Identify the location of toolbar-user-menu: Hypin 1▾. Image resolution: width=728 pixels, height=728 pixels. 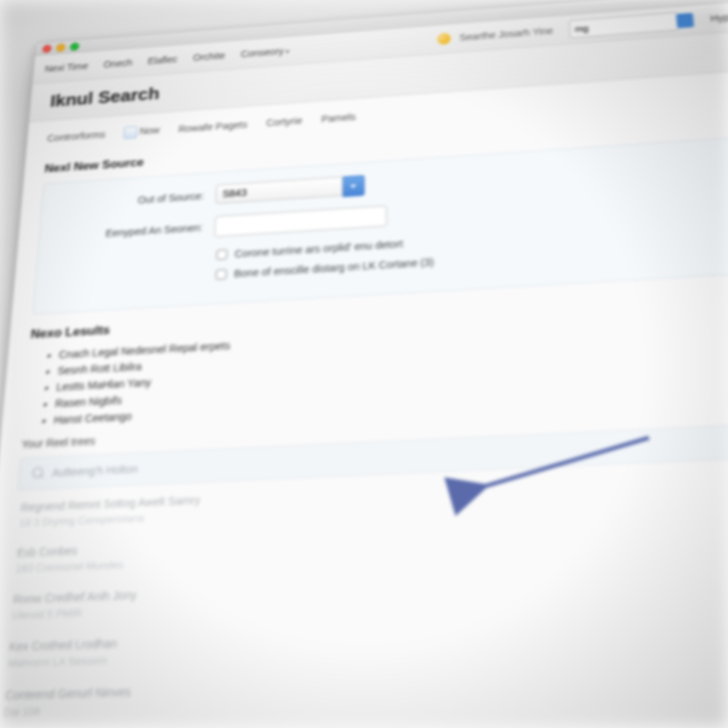
(719, 17).